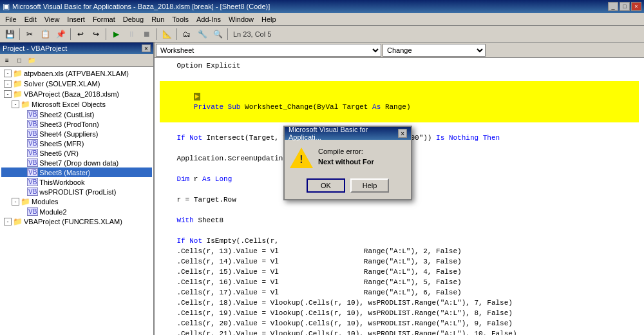  What do you see at coordinates (348, 133) in the screenshot?
I see `dialog-title-bar: Microsoft Visual Basic for Applicati... …` at bounding box center [348, 133].